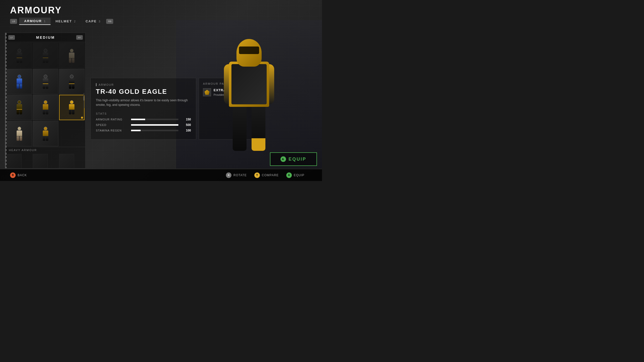  Describe the element at coordinates (143, 122) in the screenshot. I see `stats-section: STATS ARMOUR RATING 150 SPEED` at that location.